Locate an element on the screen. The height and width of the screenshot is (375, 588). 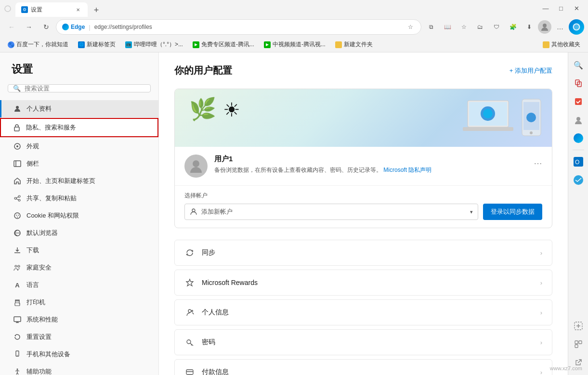
reset-nav-icon is located at coordinates (17, 337).